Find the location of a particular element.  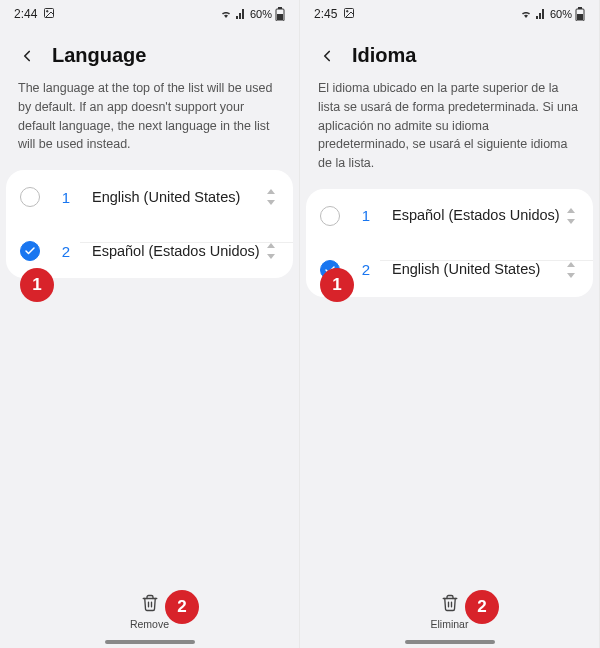

language-row: 2 Español (Estados Unidos) is located at coordinates (150, 251).